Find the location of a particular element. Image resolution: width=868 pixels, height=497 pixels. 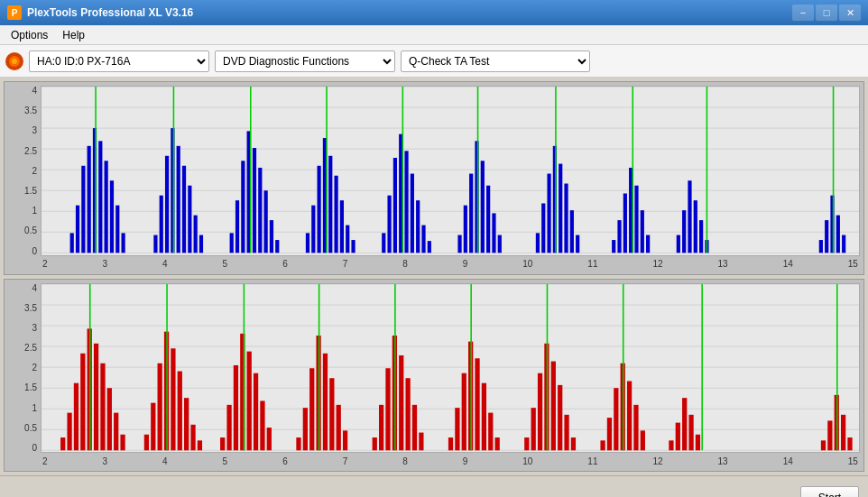

drive-select: HA:0 ID:0 PX-716A is located at coordinates (119, 61).